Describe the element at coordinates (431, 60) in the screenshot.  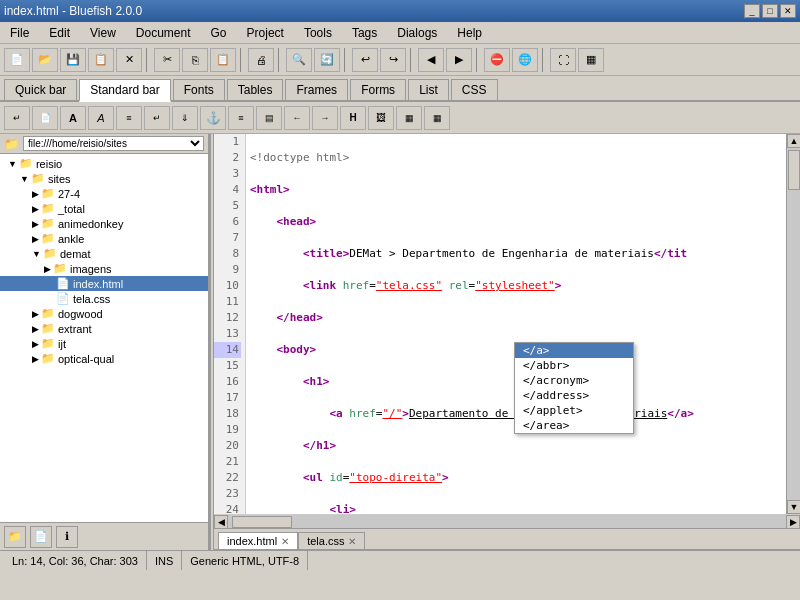
I see `back-button: ◀` at that location.